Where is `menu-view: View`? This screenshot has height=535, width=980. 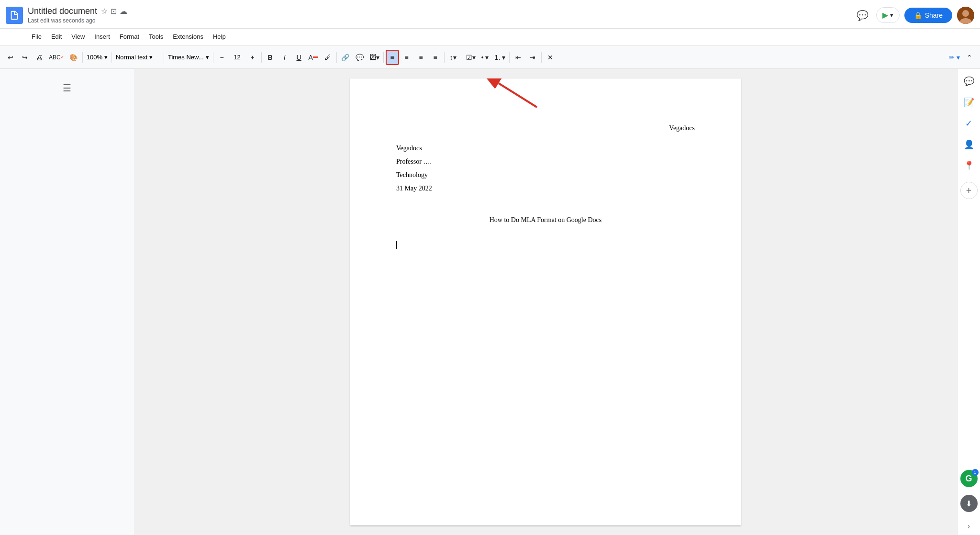 menu-view: View is located at coordinates (78, 36).